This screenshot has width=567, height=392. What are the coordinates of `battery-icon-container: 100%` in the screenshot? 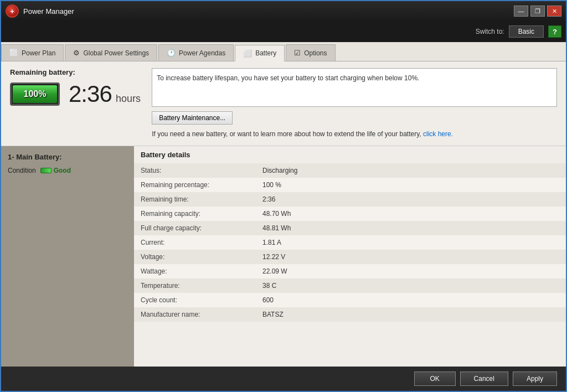 It's located at (35, 94).